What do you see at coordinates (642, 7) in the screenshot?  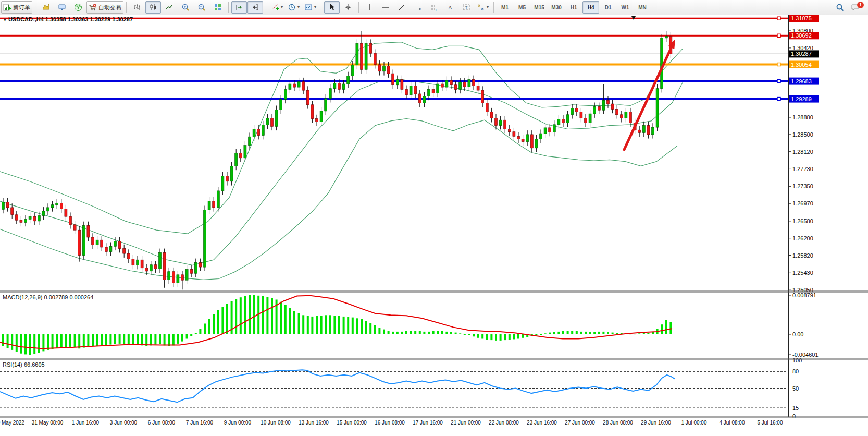 I see `timeframe-mn-button: MN` at bounding box center [642, 7].